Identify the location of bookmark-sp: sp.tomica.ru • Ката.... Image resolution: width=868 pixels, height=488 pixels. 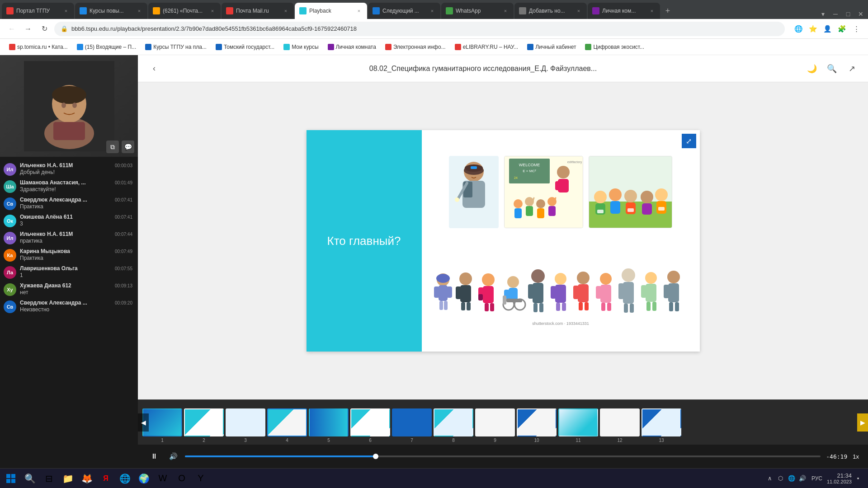
(38, 47).